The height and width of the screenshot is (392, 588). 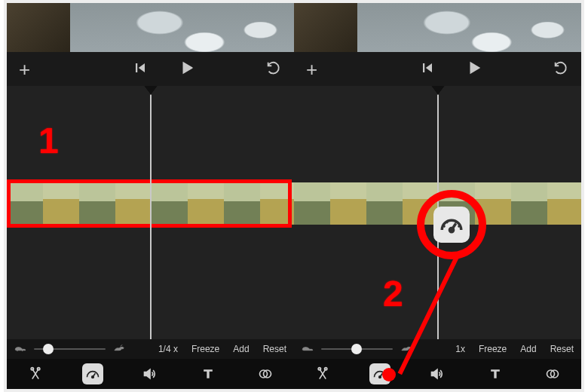 What do you see at coordinates (119, 350) in the screenshot?
I see `hare-icon` at bounding box center [119, 350].